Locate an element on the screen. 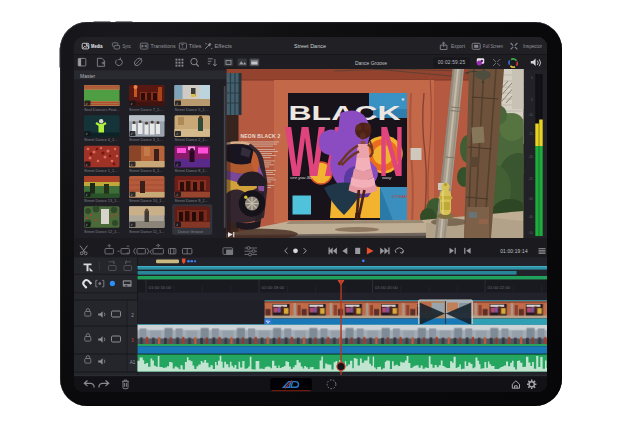  svg-text: -15 is located at coordinates (530, 134).